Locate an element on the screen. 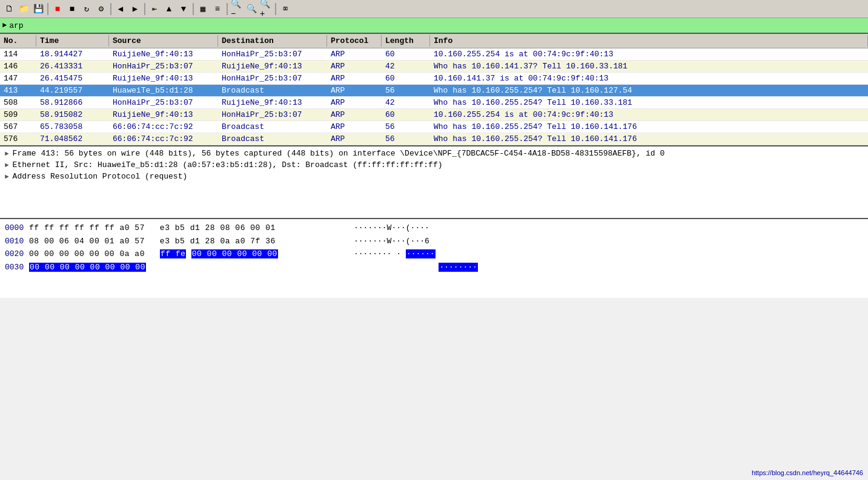 This screenshot has width=868, height=480. open-btn: 📁 is located at coordinates (24, 9).